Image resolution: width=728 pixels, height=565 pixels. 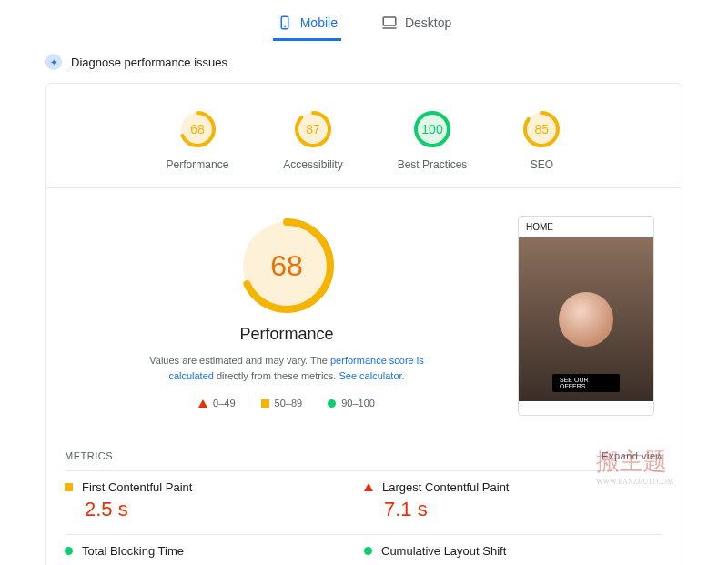 What do you see at coordinates (586, 319) in the screenshot?
I see `preview-image: SEE OUR OFFERS` at bounding box center [586, 319].